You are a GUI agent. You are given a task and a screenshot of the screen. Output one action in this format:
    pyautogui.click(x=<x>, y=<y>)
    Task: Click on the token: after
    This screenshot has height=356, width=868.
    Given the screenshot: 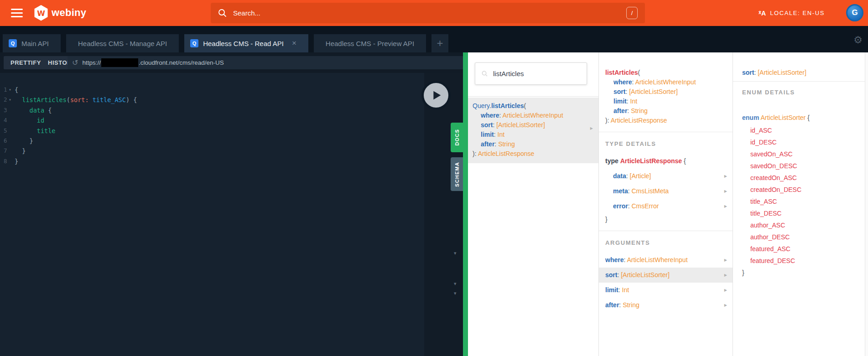 What is the action you would take?
    pyautogui.click(x=612, y=305)
    